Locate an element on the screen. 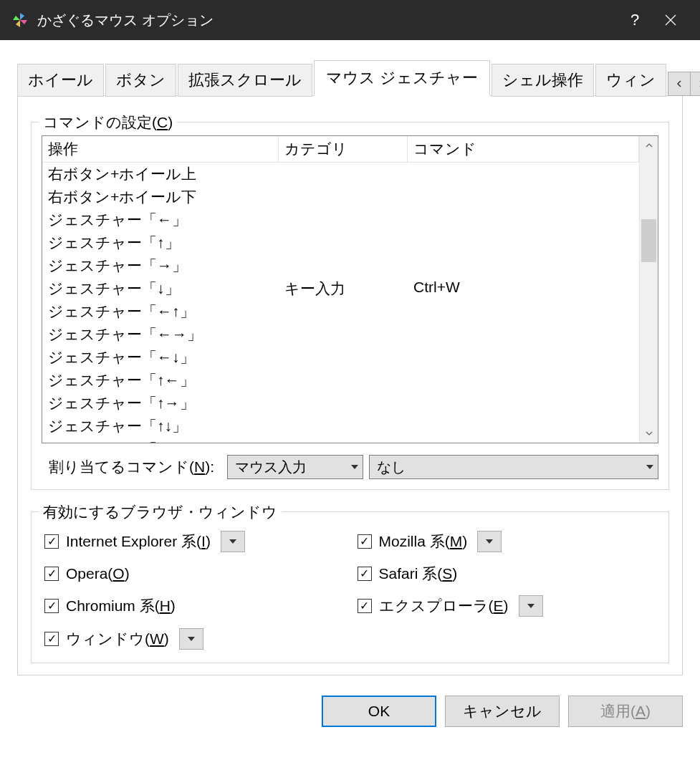 This screenshot has height=770, width=700. chevron-down-icon is located at coordinates (531, 606).